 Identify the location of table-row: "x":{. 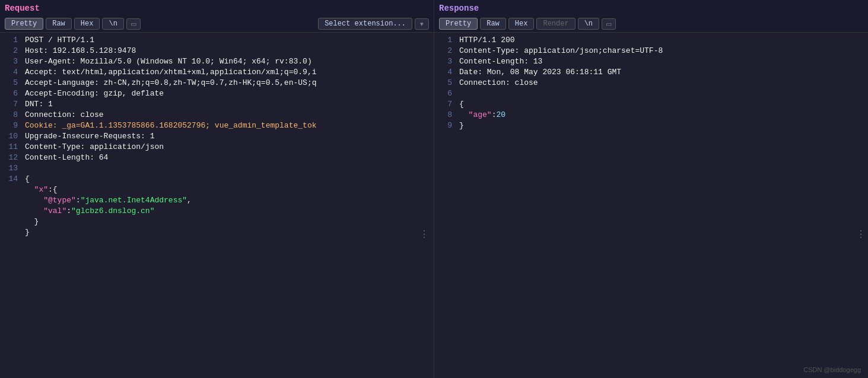
(217, 190).